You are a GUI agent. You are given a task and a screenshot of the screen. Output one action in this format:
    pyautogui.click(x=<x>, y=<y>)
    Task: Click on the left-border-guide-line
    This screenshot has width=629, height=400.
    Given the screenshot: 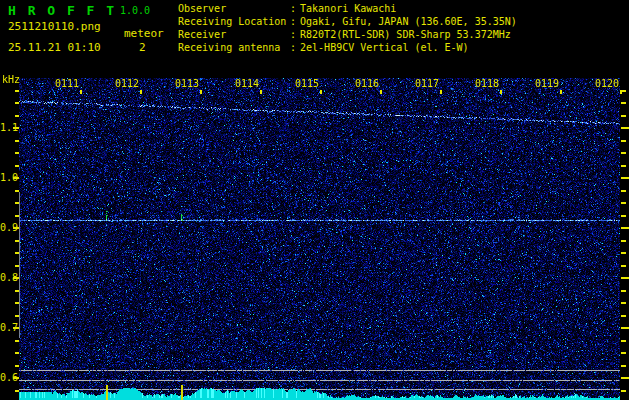 What is the action you would take?
    pyautogui.click(x=20, y=265)
    